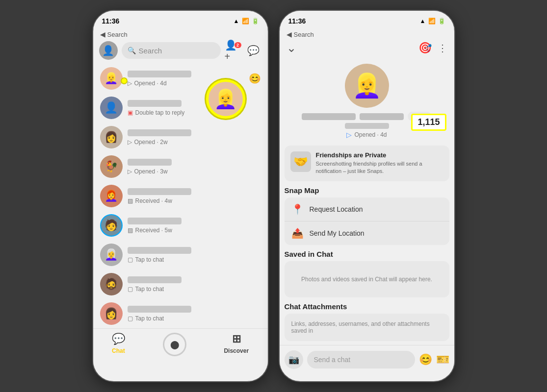  I want to click on avatar-7: 👩‍🦳, so click(111, 255).